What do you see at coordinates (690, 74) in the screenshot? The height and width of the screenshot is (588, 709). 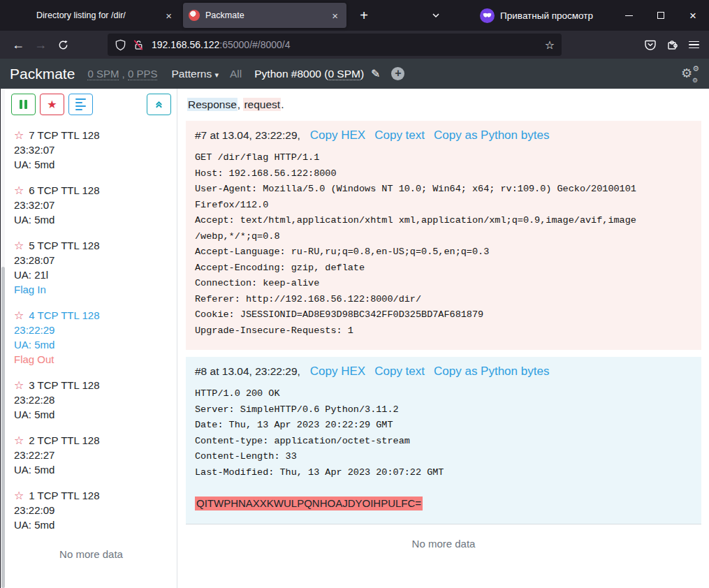 I see `settings-gears-icon: ⚙ ⚙ ⚙` at bounding box center [690, 74].